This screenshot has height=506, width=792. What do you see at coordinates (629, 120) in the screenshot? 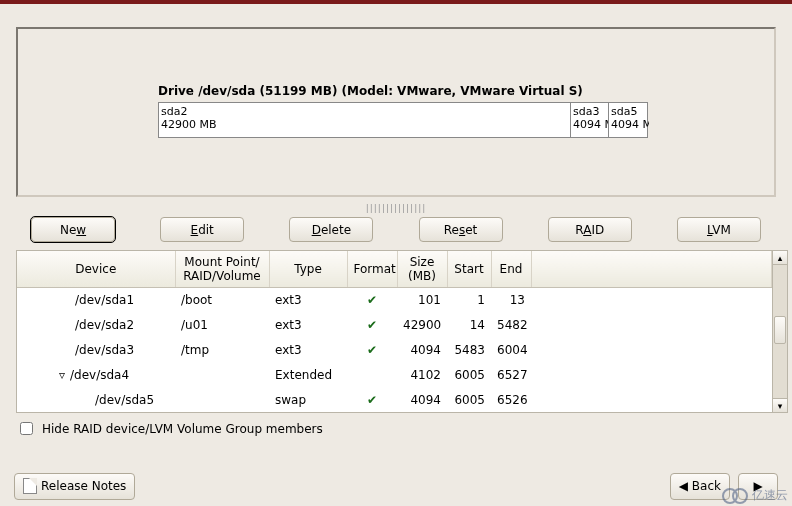
I see `partition-sda5: sda54094 M` at bounding box center [629, 120].